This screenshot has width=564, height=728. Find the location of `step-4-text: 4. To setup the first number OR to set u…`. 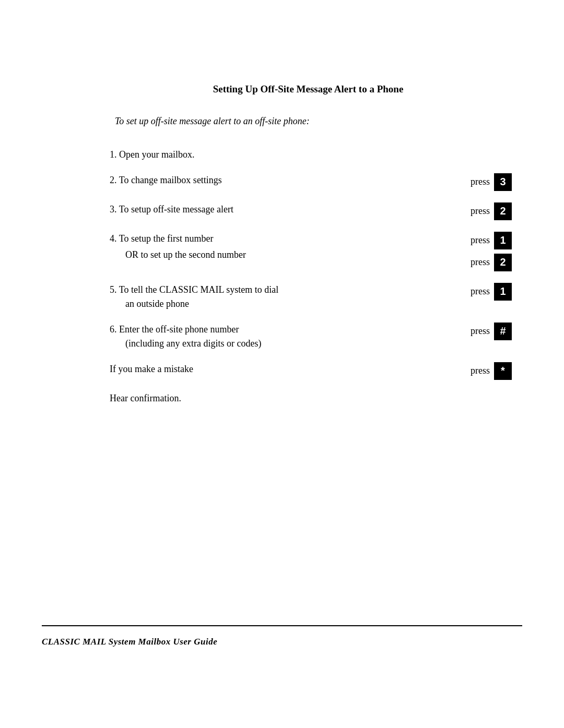

step-4-text: 4. To setup the first number OR to set u… is located at coordinates (274, 247).